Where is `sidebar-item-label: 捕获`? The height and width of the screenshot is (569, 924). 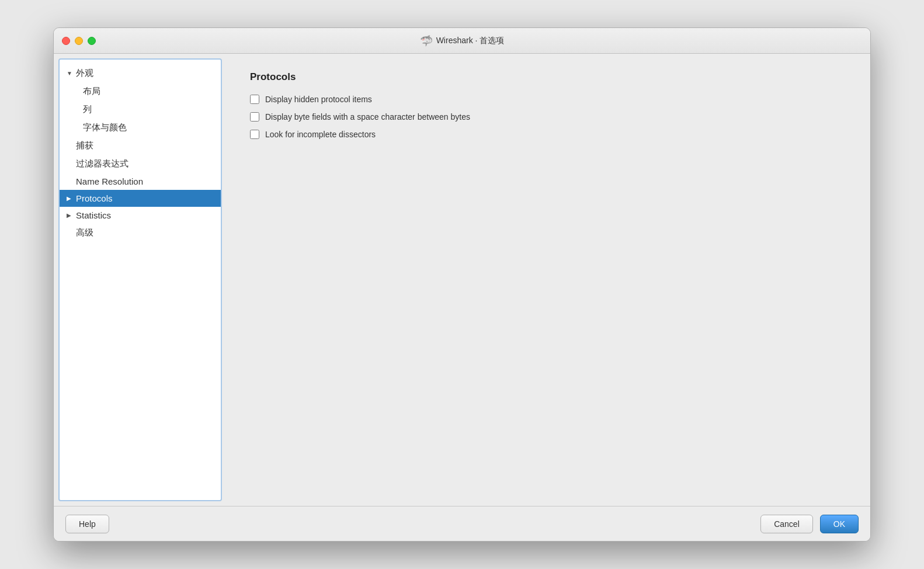 sidebar-item-label: 捕获 is located at coordinates (145, 146).